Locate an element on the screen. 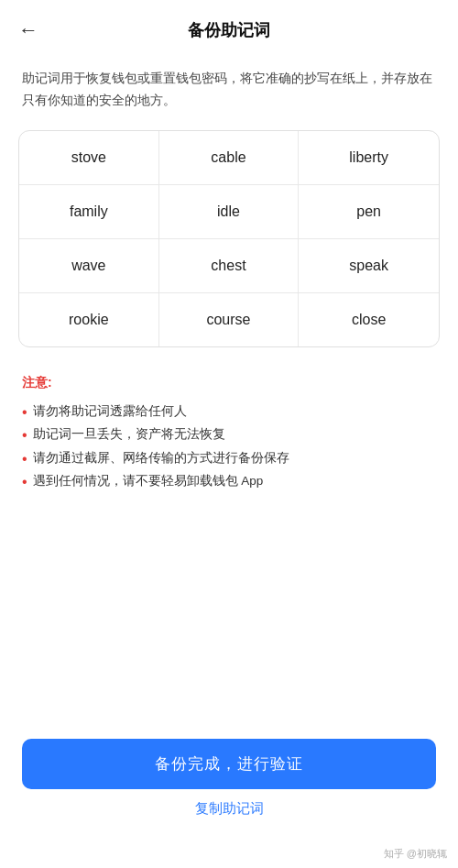 The image size is (458, 868). notes-item: 遇到任何情况，请不要轻易卸载钱包 App is located at coordinates (229, 482).